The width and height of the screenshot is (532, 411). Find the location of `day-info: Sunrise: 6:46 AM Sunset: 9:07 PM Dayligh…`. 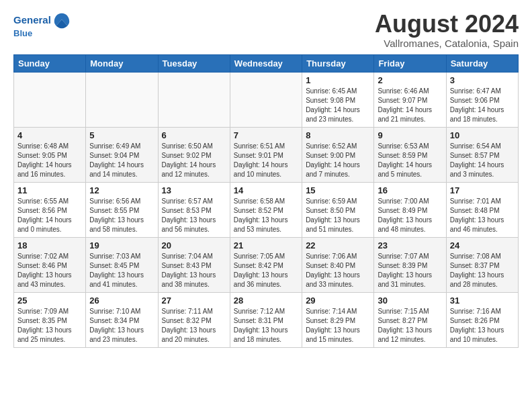

day-info: Sunrise: 6:46 AM Sunset: 9:07 PM Dayligh… is located at coordinates (410, 105).